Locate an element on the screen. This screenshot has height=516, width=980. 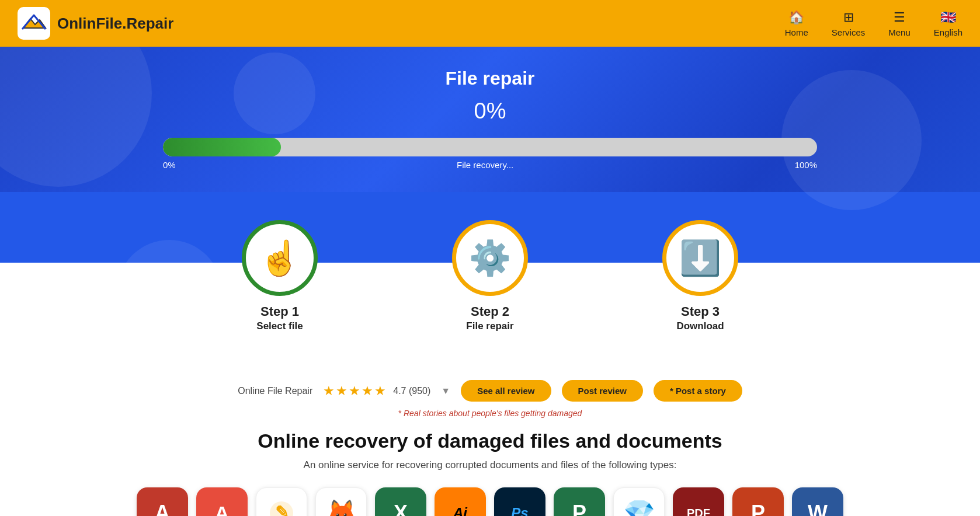
progress-label-center: File recovery... is located at coordinates (485, 165).